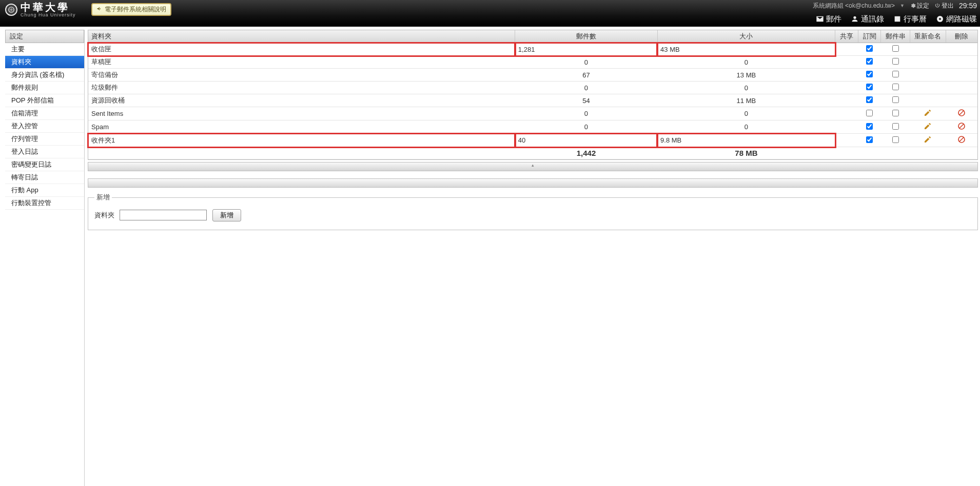 Image resolution: width=980 pixels, height=486 pixels. Describe the element at coordinates (937, 6) in the screenshot. I see `power-icon` at that location.